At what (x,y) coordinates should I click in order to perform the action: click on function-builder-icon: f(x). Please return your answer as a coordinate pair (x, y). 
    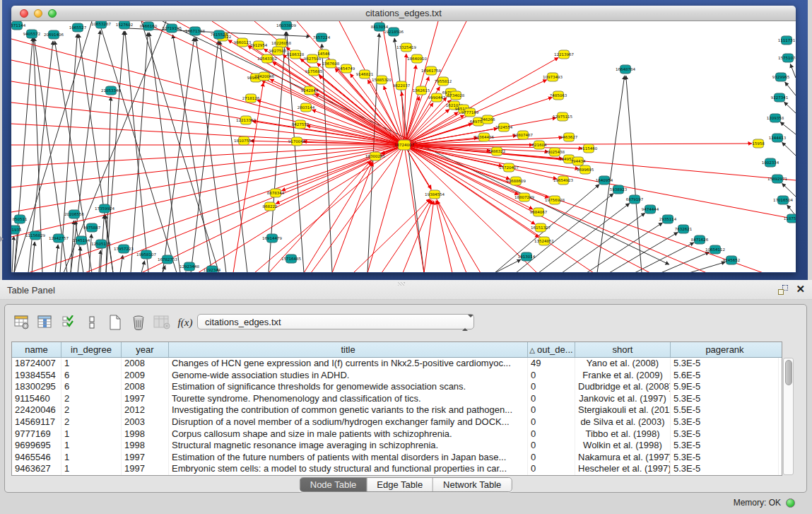
    Looking at the image, I should click on (185, 322).